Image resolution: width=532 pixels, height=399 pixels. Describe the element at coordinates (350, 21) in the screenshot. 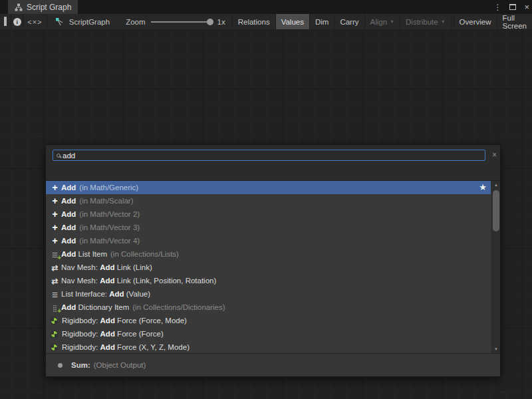

I see `carry-button: Carry` at that location.